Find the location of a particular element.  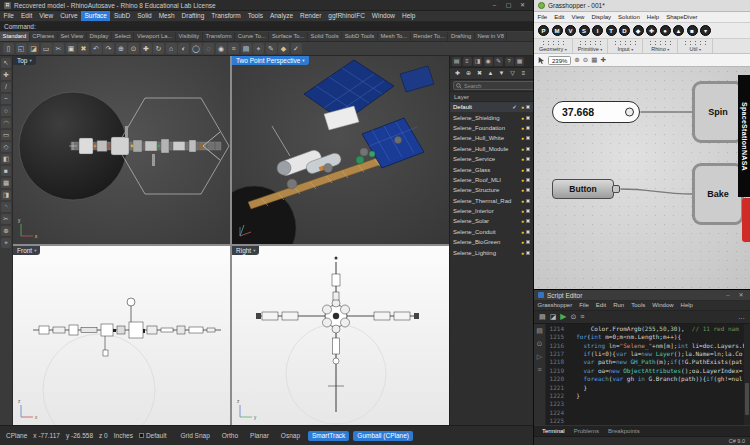

run-script-button: ▶ is located at coordinates (563, 316).